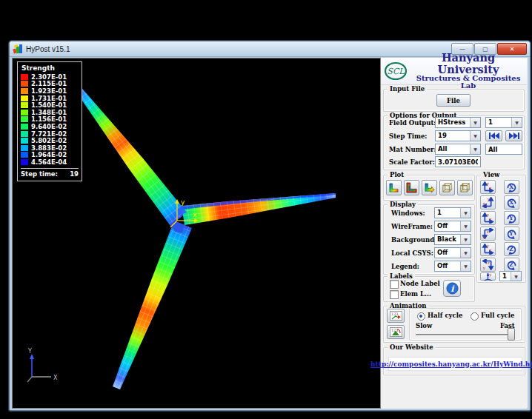 The width and height of the screenshot is (532, 419). What do you see at coordinates (453, 267) in the screenshot?
I see `legend-select: Off ▼` at bounding box center [453, 267].